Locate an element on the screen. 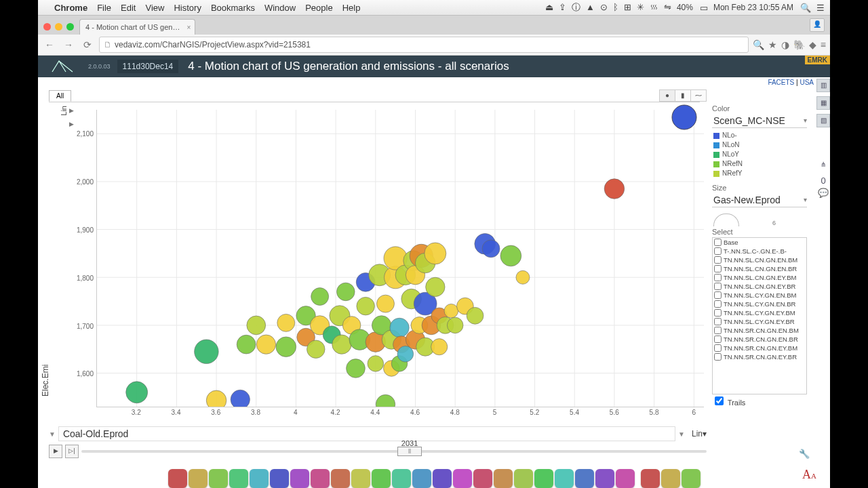 The height and width of the screenshot is (488, 868). menu-history: History is located at coordinates (187, 8).